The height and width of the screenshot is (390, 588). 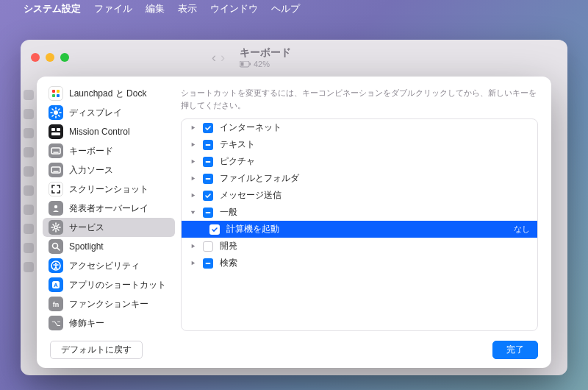 What do you see at coordinates (50, 57) in the screenshot?
I see `minimize-button` at bounding box center [50, 57].